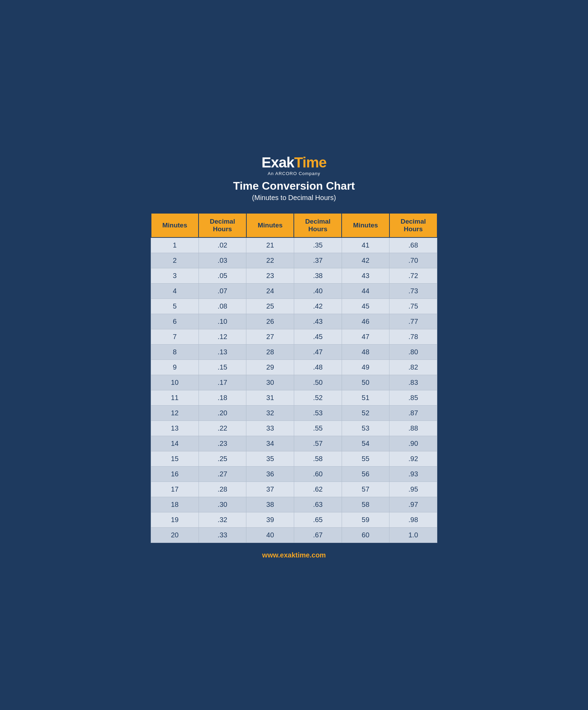  Describe the element at coordinates (366, 261) in the screenshot. I see `cell-min3: 42` at that location.